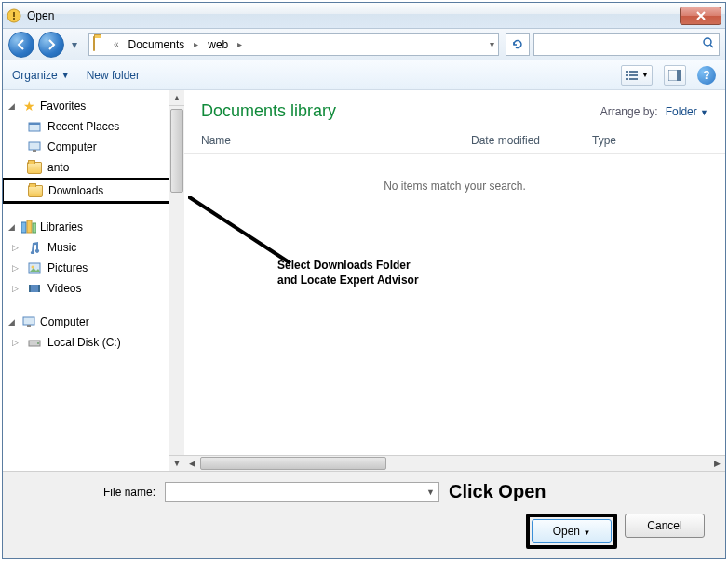 This screenshot has width=728, height=561. Describe the element at coordinates (627, 45) in the screenshot. I see `search-box` at that location.